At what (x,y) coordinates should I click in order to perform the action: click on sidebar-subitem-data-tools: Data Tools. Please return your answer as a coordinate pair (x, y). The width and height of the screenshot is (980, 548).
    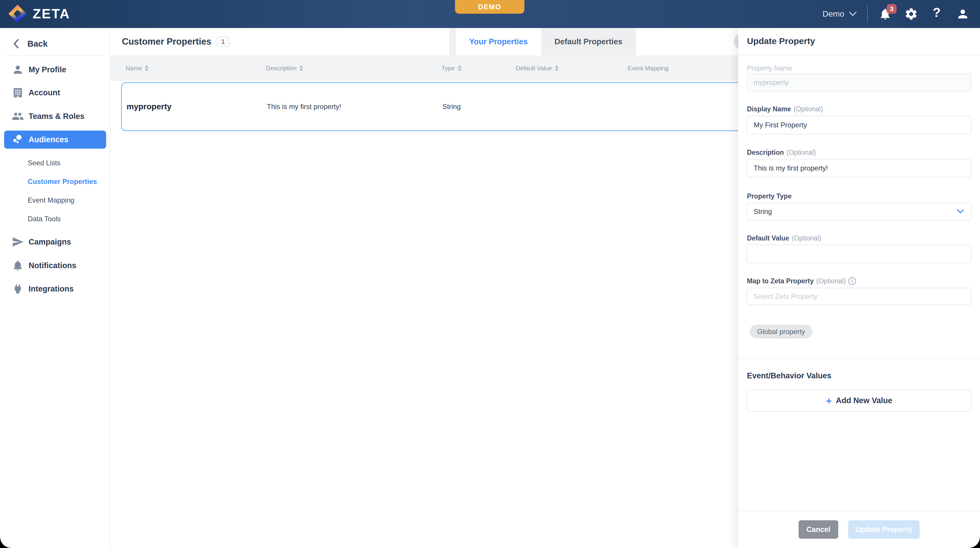
    Looking at the image, I should click on (67, 219).